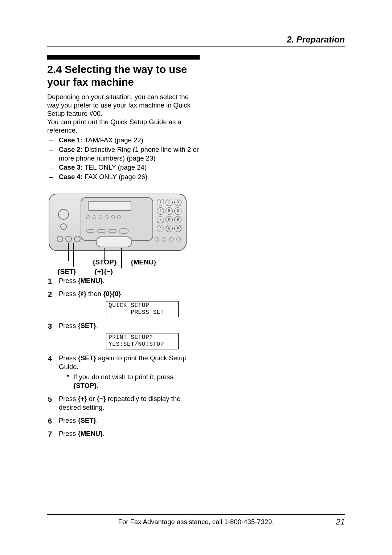 The width and height of the screenshot is (392, 555). Describe the element at coordinates (123, 57) in the screenshot. I see `section-bar` at that location.